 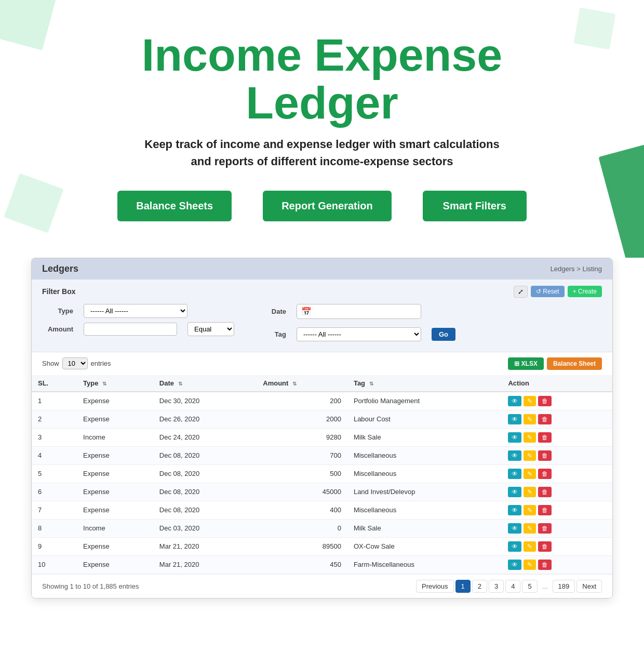 I want to click on equal-select: Equal, so click(x=211, y=329).